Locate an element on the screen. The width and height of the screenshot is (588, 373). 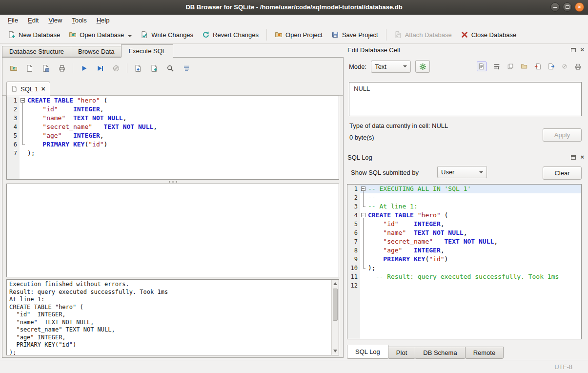
tab-plot: Plot is located at coordinates (402, 352).